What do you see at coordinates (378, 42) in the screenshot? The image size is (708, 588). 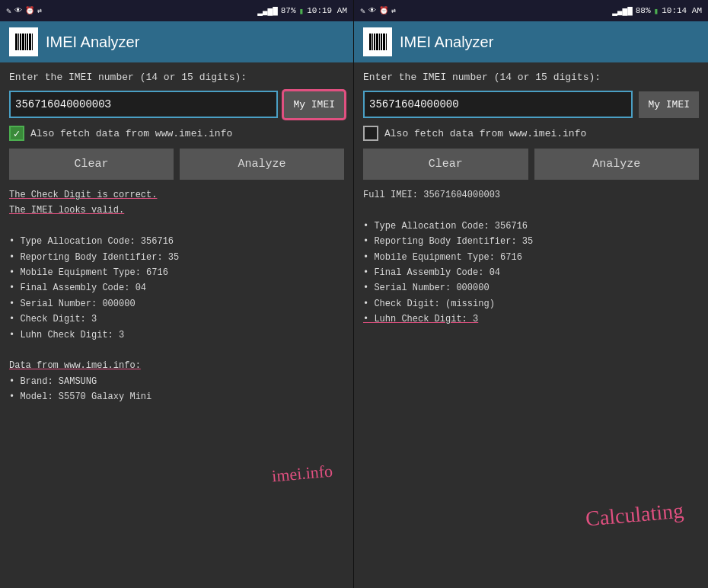 I see `right-app-logo` at bounding box center [378, 42].